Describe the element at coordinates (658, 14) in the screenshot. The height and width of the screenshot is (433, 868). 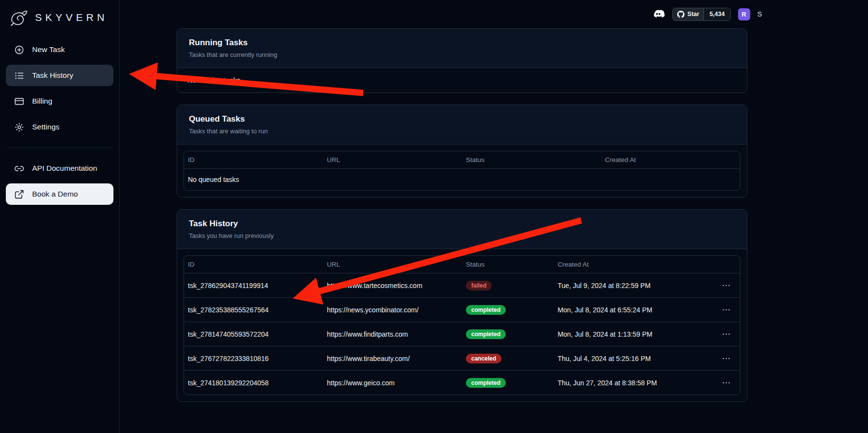
I see `discord-icon` at that location.